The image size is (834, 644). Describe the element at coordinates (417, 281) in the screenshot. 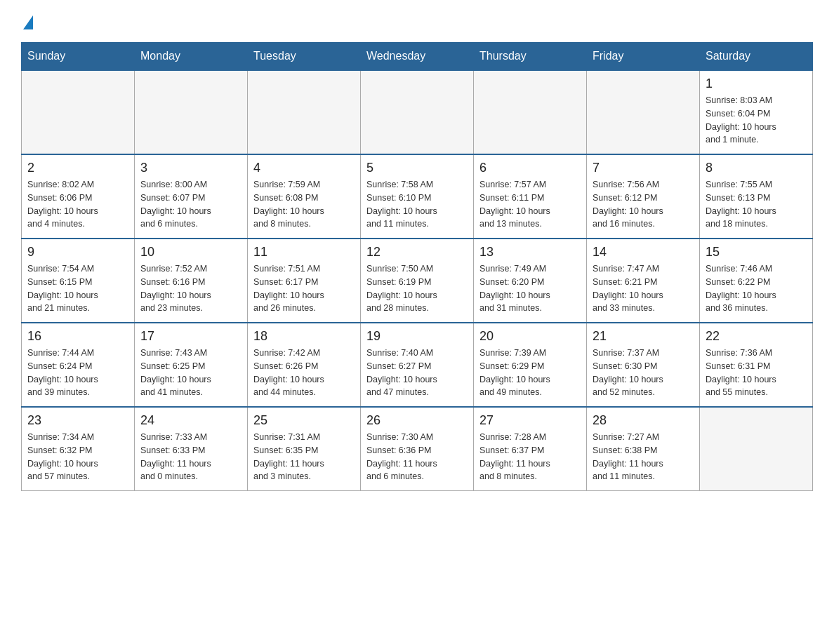

I see `week-row-2: 9Sunrise: 7:54 AM Sunset: 6:15 PM Daylig…` at that location.